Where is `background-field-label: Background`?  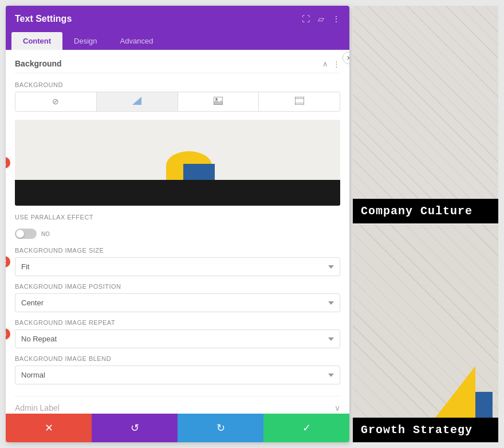
background-field-label: Background is located at coordinates (178, 85).